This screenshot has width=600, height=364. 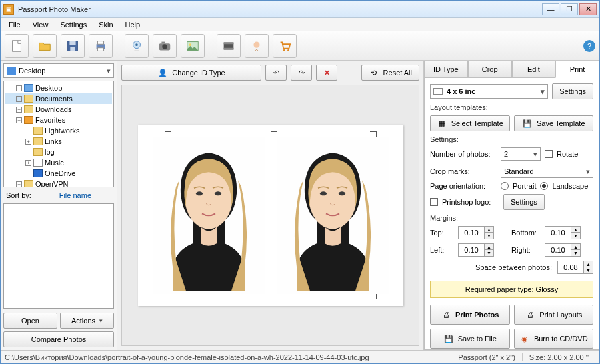 I want to click on tree-node-music: +Music, so click(x=59, y=163).